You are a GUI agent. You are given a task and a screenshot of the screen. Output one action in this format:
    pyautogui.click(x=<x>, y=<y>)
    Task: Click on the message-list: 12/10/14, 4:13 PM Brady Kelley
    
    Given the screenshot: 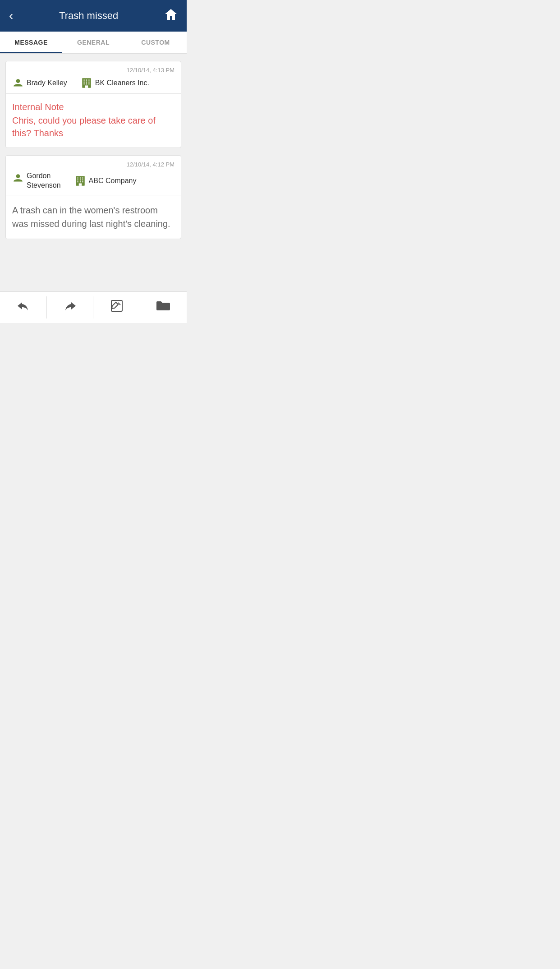 What is the action you would take?
    pyautogui.click(x=93, y=172)
    